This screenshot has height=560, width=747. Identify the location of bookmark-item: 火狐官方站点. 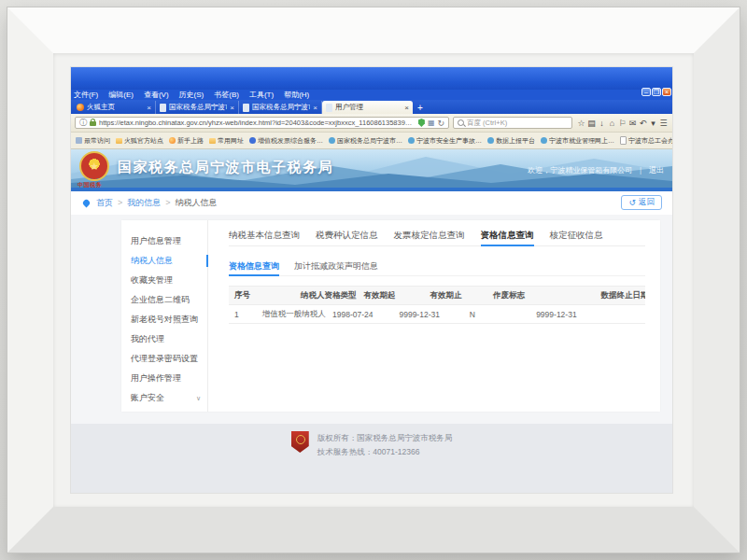
(140, 141).